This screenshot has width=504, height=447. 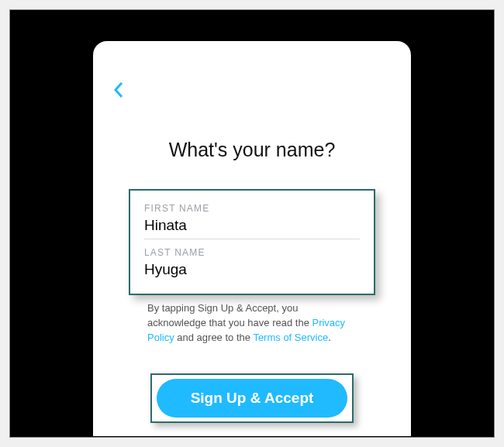 What do you see at coordinates (119, 90) in the screenshot?
I see `back-button` at bounding box center [119, 90].